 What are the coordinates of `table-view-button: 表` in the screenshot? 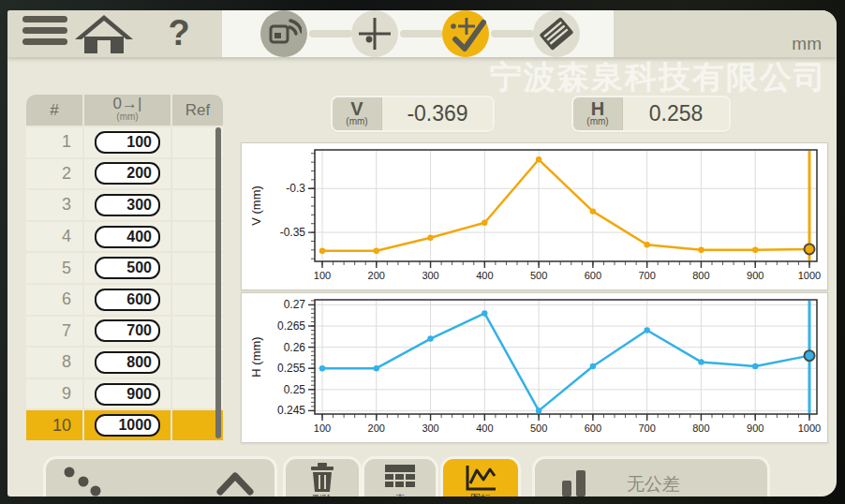 It's located at (400, 476).